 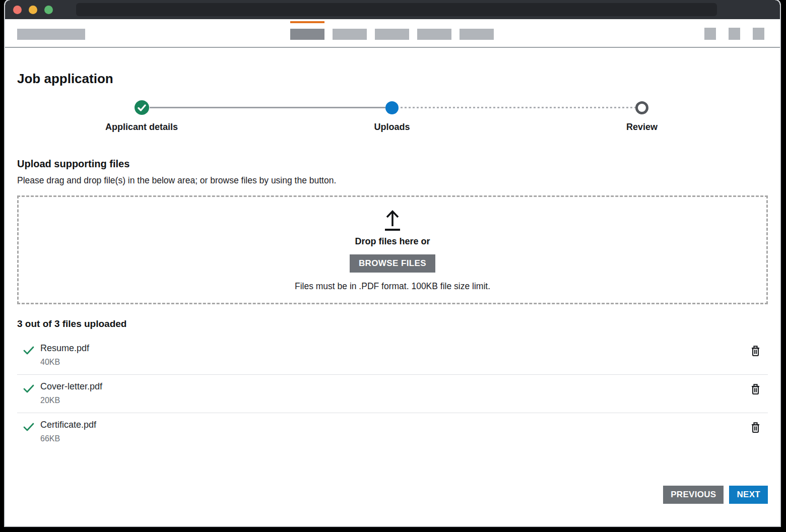 What do you see at coordinates (392, 242) in the screenshot?
I see `drop-files-text: Drop files here or` at bounding box center [392, 242].